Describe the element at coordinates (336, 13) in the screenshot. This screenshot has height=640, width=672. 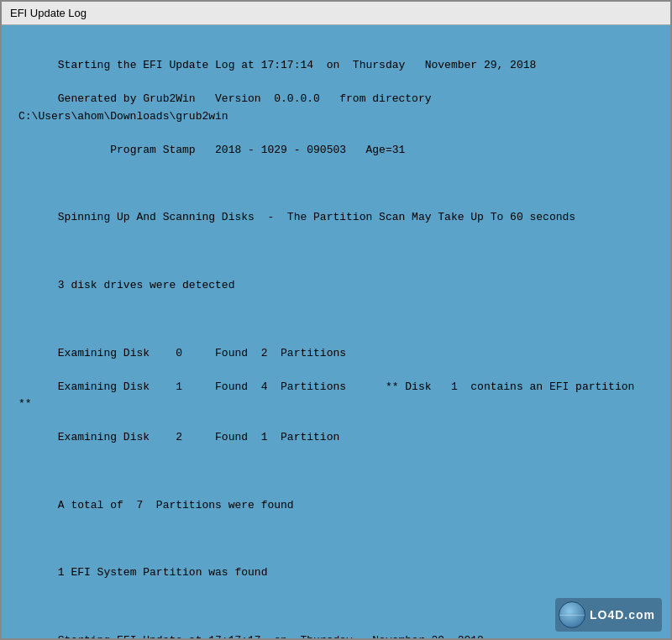
I see `title-bar: EFI Update Log` at that location.